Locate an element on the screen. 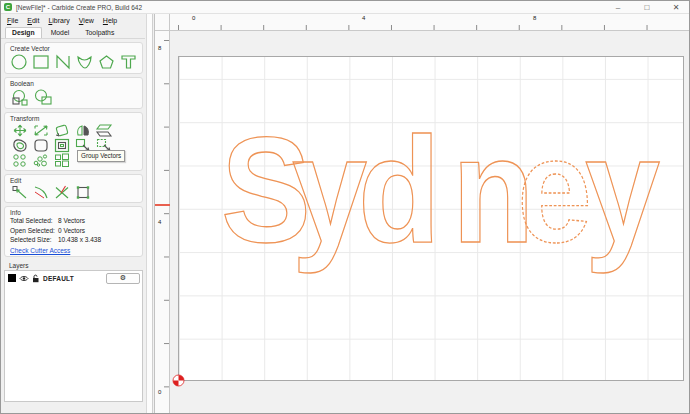  create-rectangle-button is located at coordinates (42, 62).